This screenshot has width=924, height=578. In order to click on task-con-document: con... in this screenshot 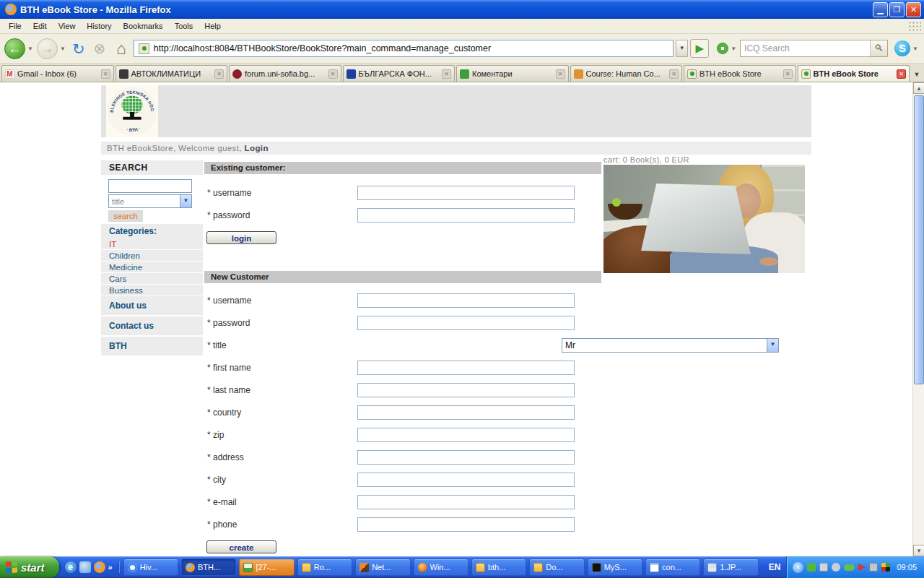, I will do `click(673, 567)`.